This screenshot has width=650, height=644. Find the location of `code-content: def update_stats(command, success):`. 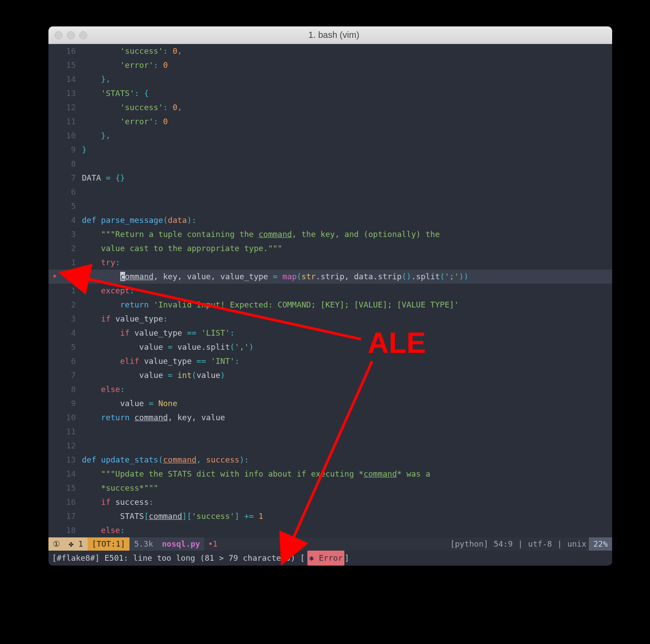

code-content: def update_stats(command, success): is located at coordinates (347, 460).